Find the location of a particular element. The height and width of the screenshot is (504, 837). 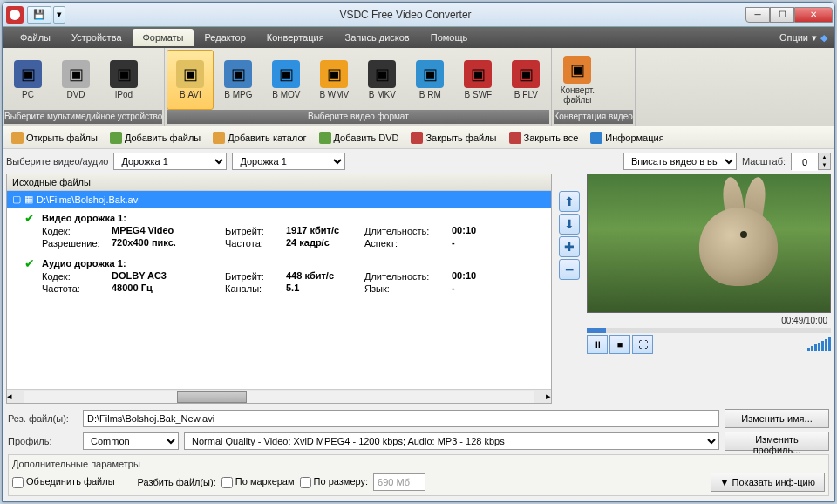

move-up-button: ⬆ is located at coordinates (569, 201).